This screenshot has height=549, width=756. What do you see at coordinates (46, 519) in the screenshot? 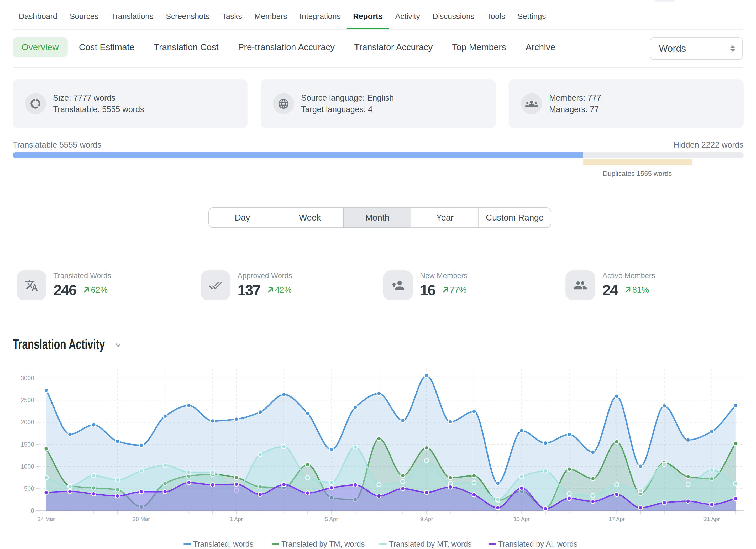
I see `svg-text: 24 Mar` at bounding box center [46, 519].